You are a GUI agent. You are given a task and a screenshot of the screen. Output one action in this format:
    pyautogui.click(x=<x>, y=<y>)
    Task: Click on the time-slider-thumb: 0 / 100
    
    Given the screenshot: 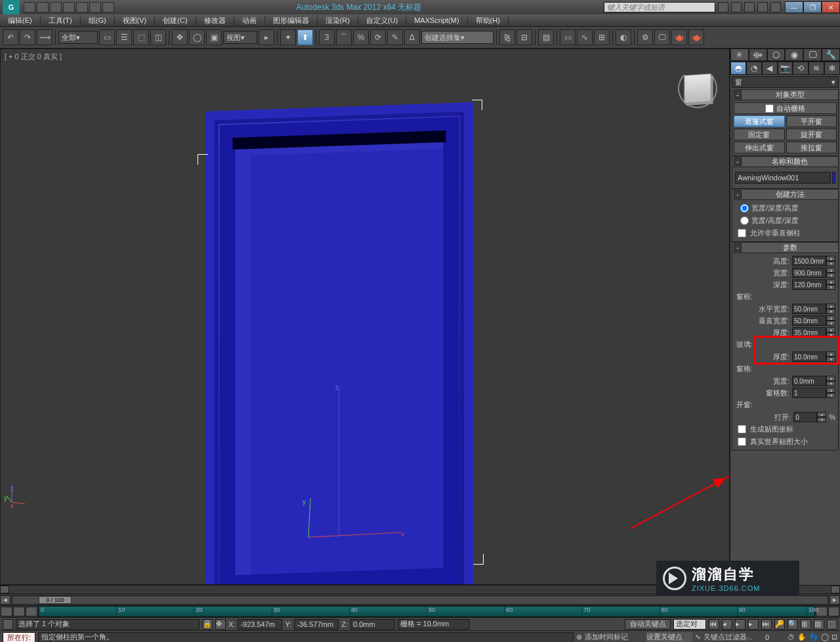 What is the action you would take?
    pyautogui.click(x=55, y=600)
    